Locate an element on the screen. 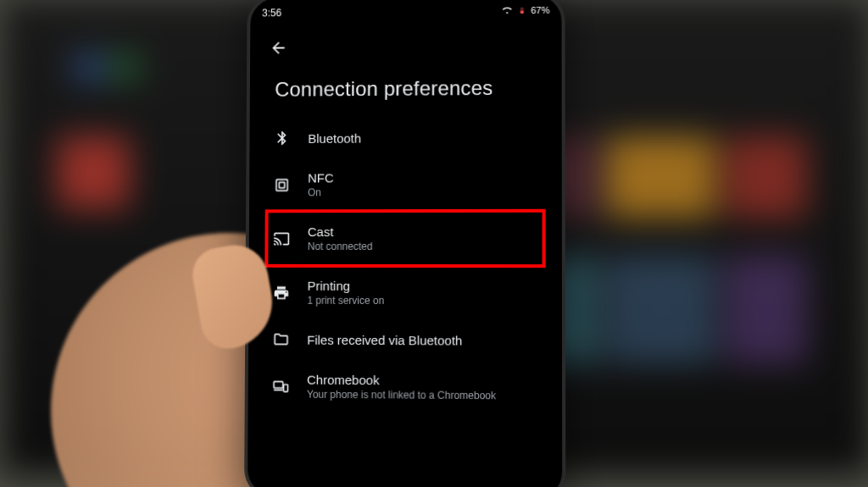 The image size is (868, 487). settings-item-bluetooth: Bluetooth is located at coordinates (405, 137).